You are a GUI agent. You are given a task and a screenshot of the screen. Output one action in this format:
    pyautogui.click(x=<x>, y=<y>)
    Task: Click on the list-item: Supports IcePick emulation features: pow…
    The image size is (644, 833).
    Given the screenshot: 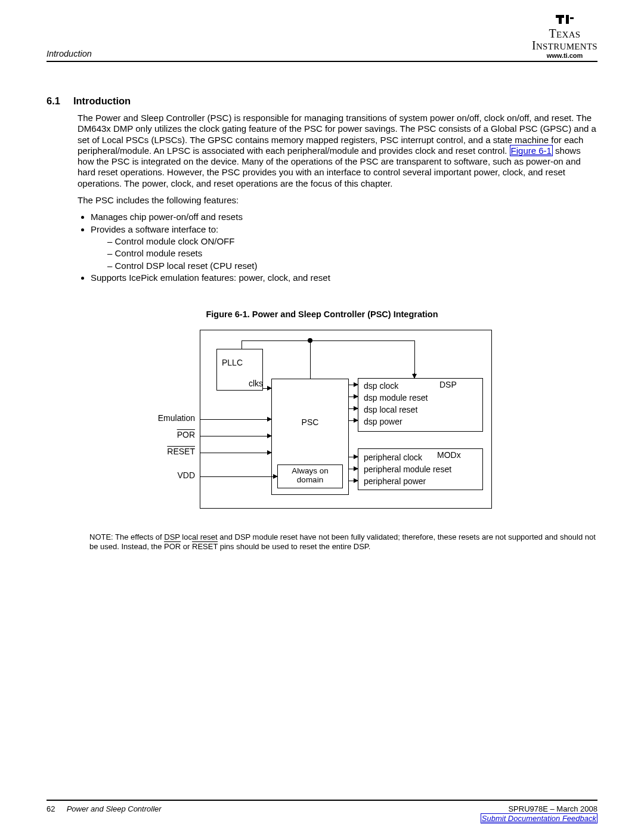 What is the action you would take?
    pyautogui.click(x=344, y=278)
    